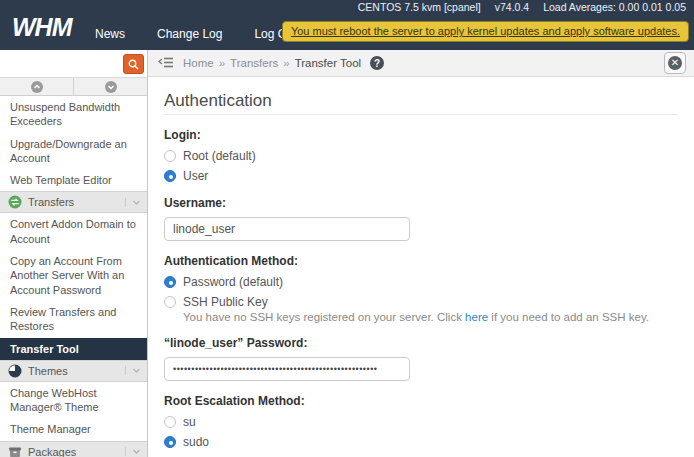 Image resolution: width=694 pixels, height=457 pixels. What do you see at coordinates (15, 202) in the screenshot?
I see `transfers-icon` at bounding box center [15, 202].